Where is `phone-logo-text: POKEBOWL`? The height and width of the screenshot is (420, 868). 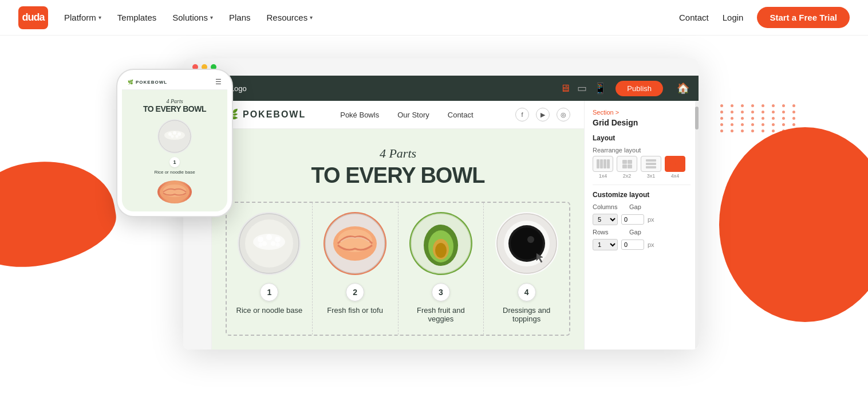 phone-logo-text: POKEBOWL is located at coordinates (151, 83).